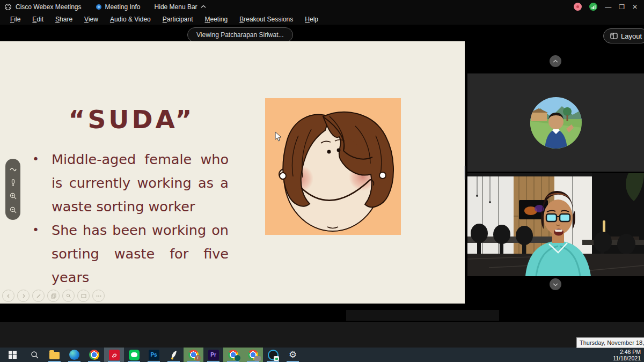 The image size is (644, 362). Describe the element at coordinates (118, 7) in the screenshot. I see `meeting-info-button: Meeting Info` at that location.